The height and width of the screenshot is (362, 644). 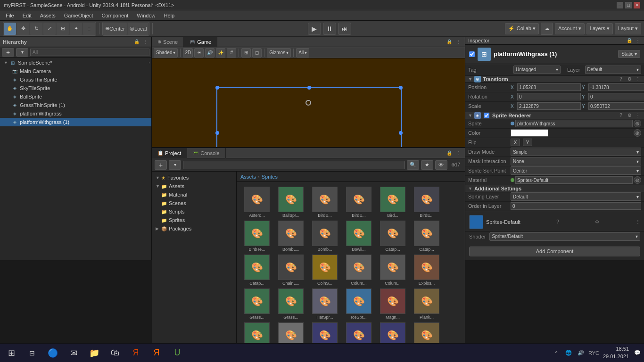 What do you see at coordinates (314, 29) in the screenshot?
I see `play-button: ▶` at bounding box center [314, 29].